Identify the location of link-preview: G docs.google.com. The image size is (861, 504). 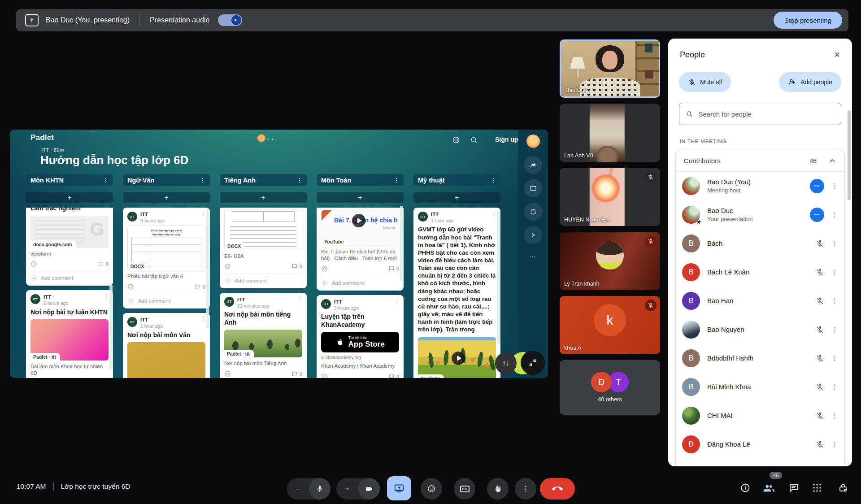
(70, 232).